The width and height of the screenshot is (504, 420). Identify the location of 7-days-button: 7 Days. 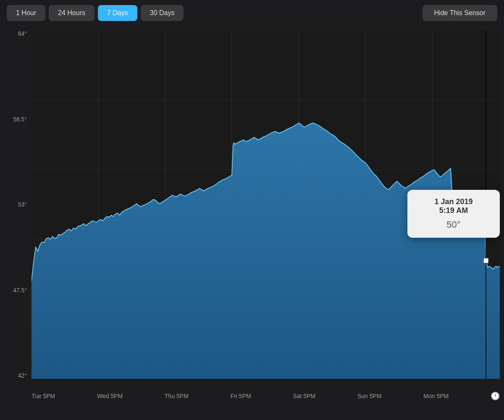
(118, 13).